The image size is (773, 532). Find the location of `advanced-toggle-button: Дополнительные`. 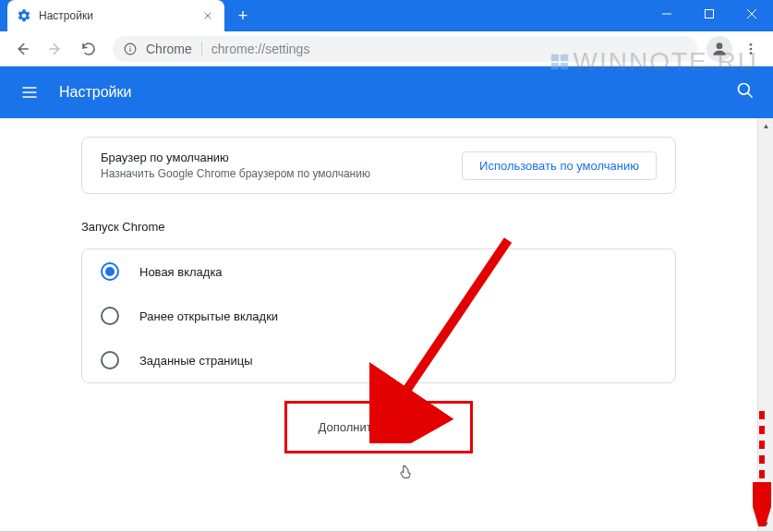

advanced-toggle-button: Дополнительные is located at coordinates (379, 427).